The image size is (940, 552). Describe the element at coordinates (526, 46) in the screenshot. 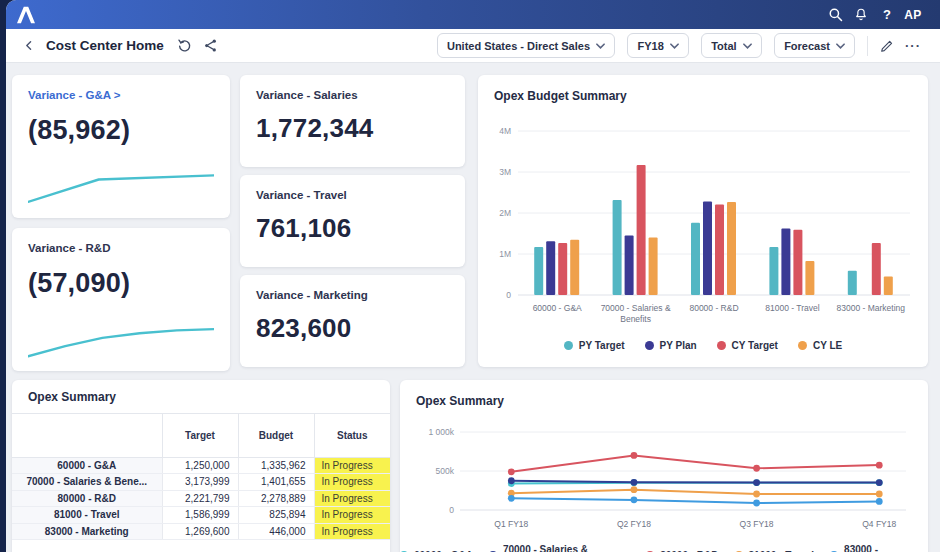

I see `filter-dropdown: United States - Direct Sales` at that location.